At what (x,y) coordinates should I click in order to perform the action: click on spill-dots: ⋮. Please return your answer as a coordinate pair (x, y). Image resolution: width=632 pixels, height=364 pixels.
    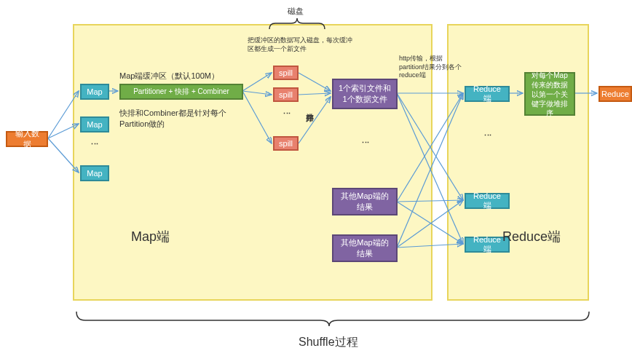
    Looking at the image, I should click on (287, 114).